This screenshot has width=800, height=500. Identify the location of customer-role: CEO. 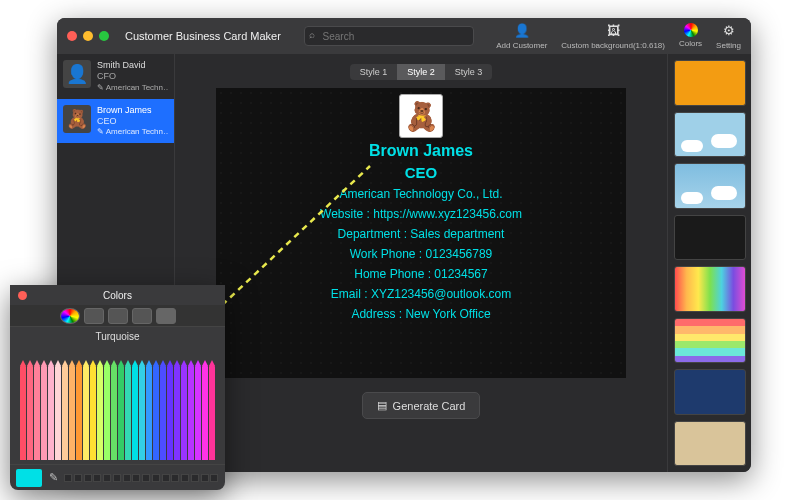
(132, 122).